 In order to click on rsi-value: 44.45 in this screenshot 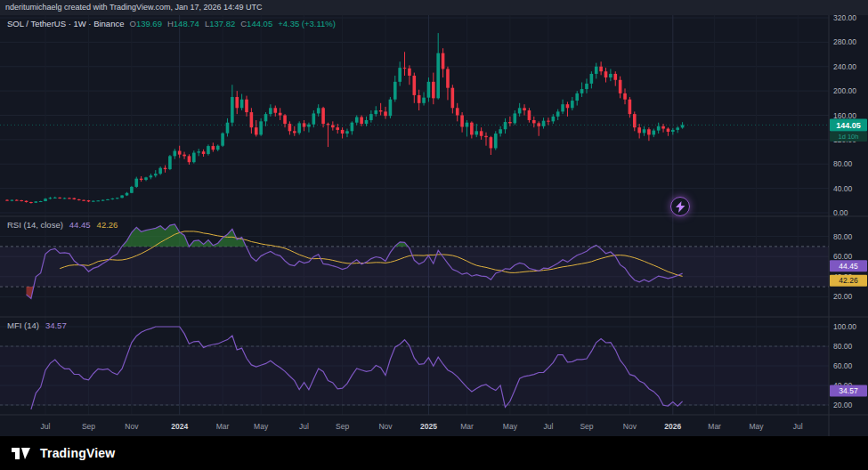, I will do `click(80, 224)`.